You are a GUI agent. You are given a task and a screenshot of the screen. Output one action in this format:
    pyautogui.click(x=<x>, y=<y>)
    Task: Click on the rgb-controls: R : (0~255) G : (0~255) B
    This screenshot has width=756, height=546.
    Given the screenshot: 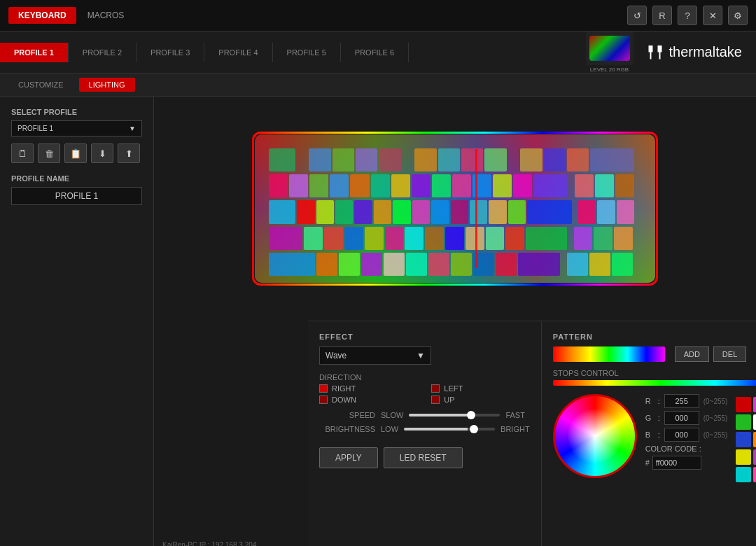 What is the action you would take?
    pyautogui.click(x=687, y=432)
    